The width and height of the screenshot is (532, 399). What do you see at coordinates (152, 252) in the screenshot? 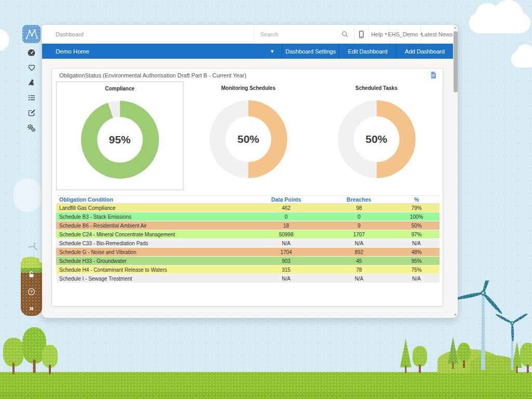
I see `obligation-condition-cell: Schedule G - Noise and Vibration` at bounding box center [152, 252].